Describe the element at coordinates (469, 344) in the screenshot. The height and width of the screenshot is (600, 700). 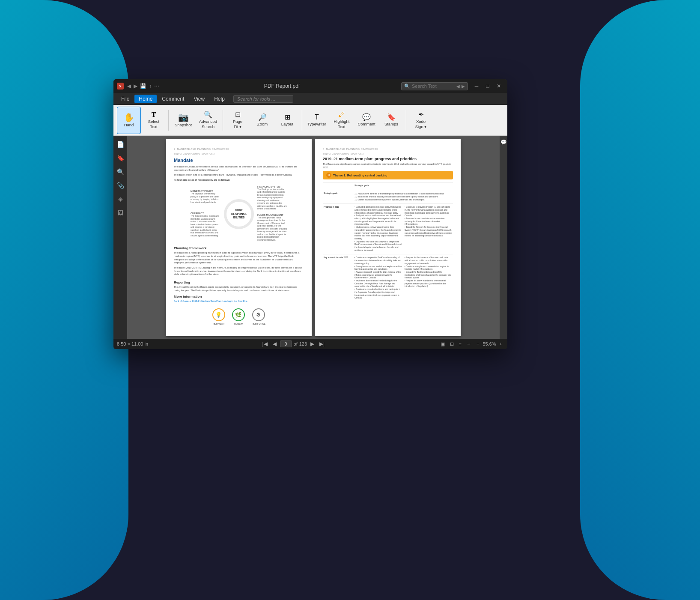
I see `zoom-fit-width: ↔` at that location.